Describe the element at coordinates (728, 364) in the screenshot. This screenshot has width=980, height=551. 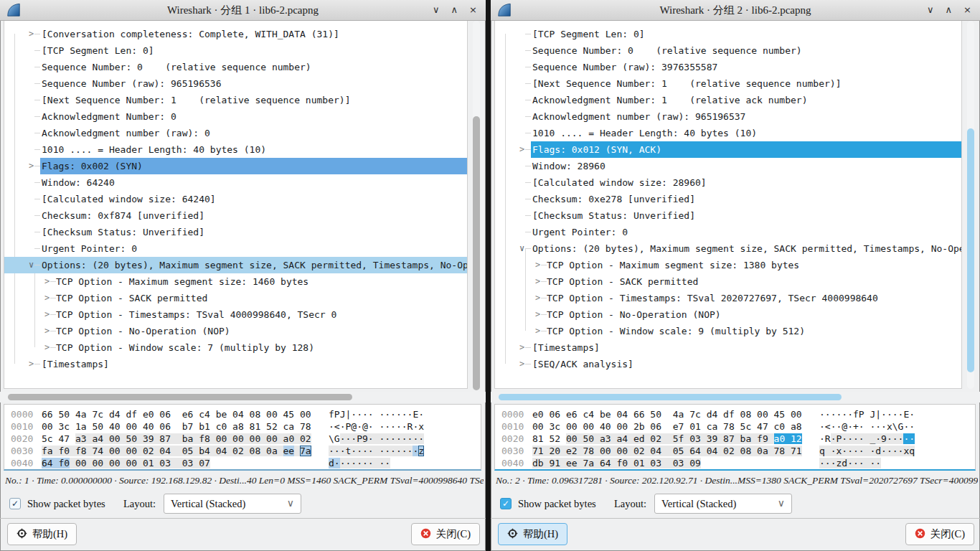
I see `tree-row: >[SEQ/ACK analysis]` at that location.